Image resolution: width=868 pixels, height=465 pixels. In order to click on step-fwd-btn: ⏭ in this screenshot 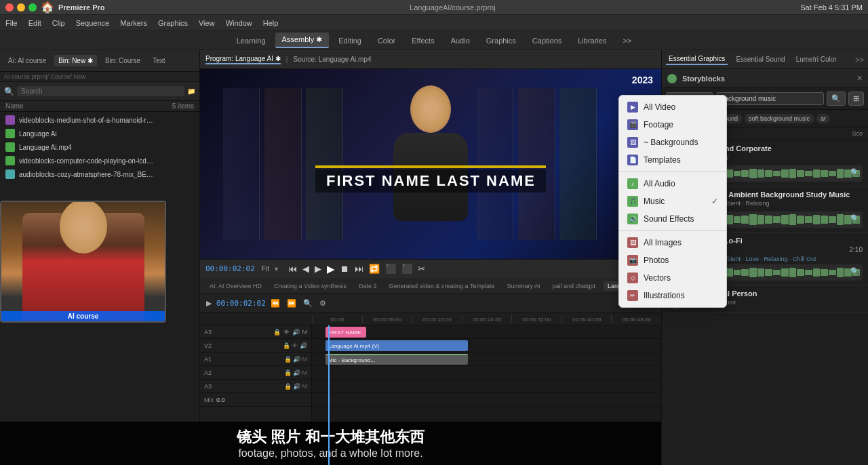, I will do `click(359, 268)`.